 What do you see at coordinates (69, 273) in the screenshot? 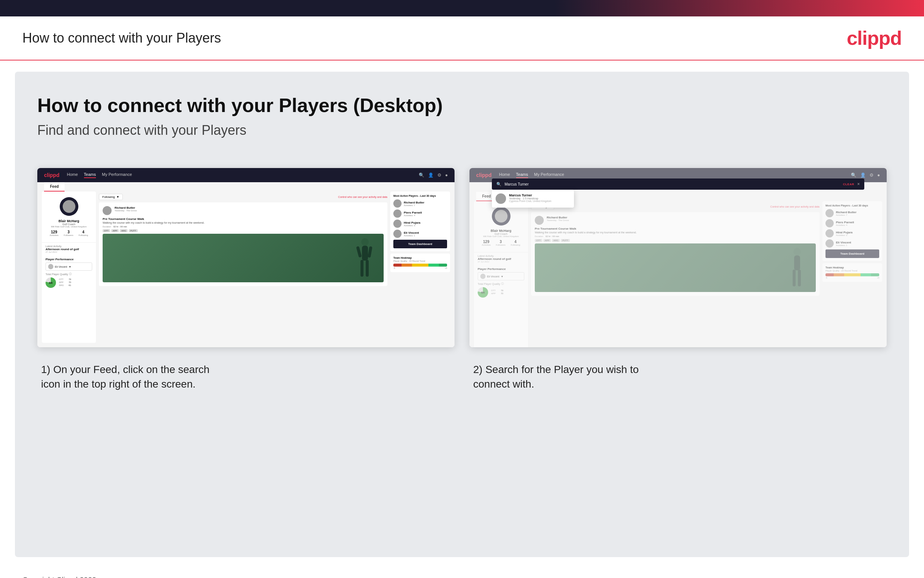
I see `player-performance-1: Player Performance Eli Vincent ▼ Total P…` at bounding box center [69, 273].